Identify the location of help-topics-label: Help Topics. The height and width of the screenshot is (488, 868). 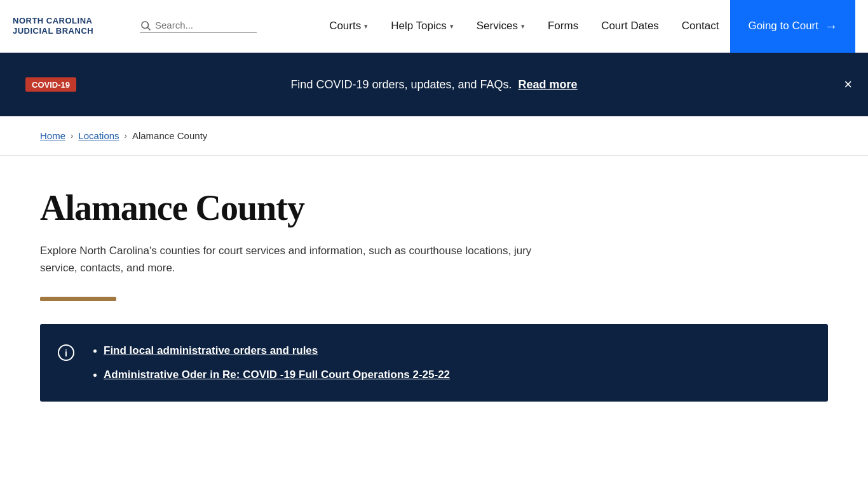
(419, 26).